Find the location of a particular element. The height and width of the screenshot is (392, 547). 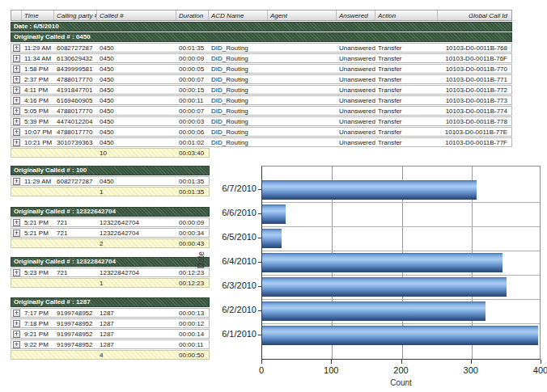

cell-time: 5:21 PM is located at coordinates (38, 233).